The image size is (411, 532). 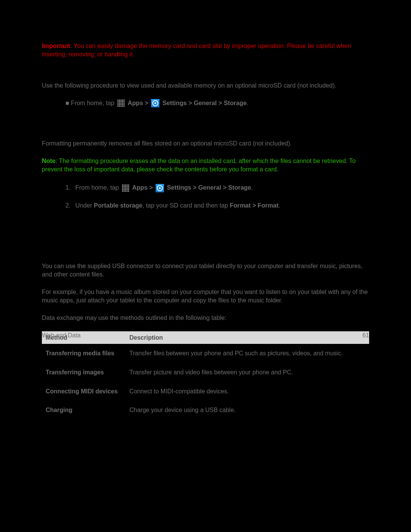 What do you see at coordinates (84, 353) in the screenshot?
I see `cell-method: Transferring media files` at bounding box center [84, 353].